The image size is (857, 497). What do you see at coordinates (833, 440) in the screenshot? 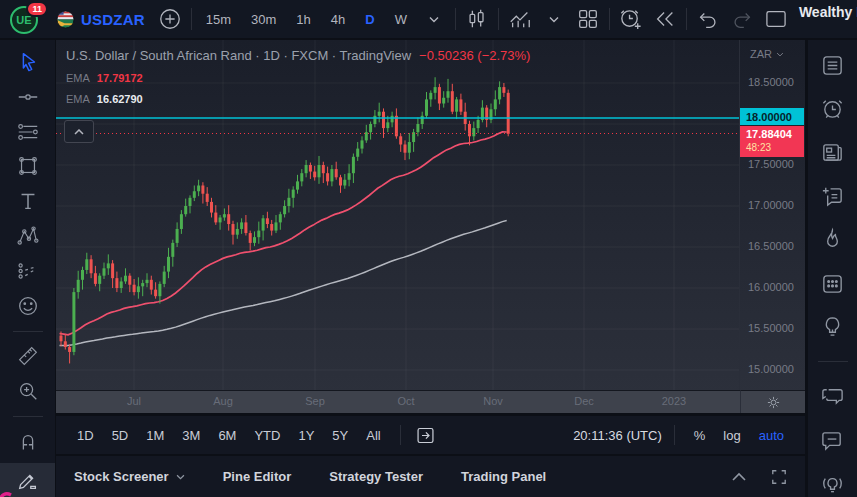
I see `private-chat-button` at bounding box center [833, 440].